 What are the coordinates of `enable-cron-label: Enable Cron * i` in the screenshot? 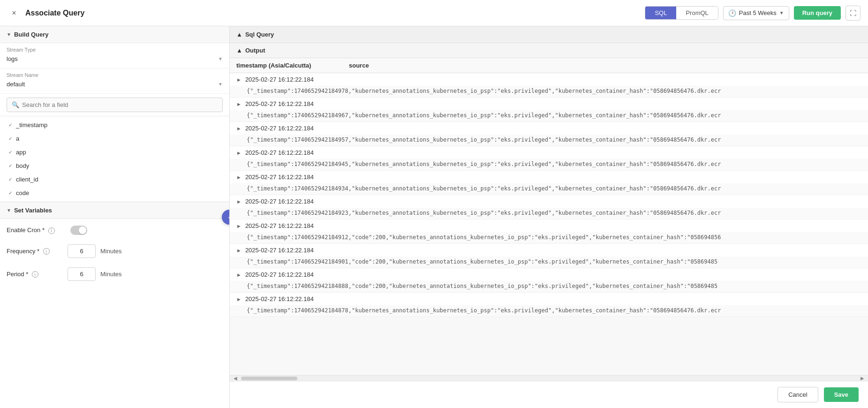 It's located at (35, 230).